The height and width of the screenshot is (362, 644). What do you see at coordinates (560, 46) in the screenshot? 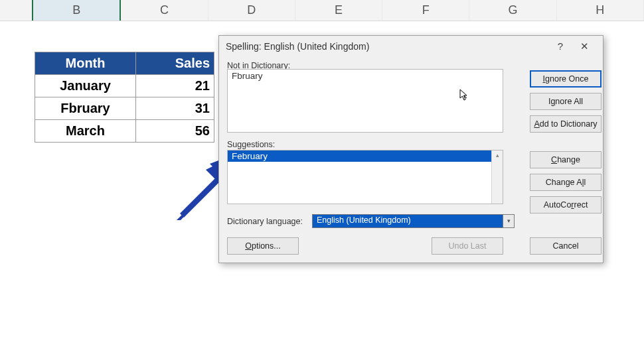
I see `help-button: ?` at bounding box center [560, 46].